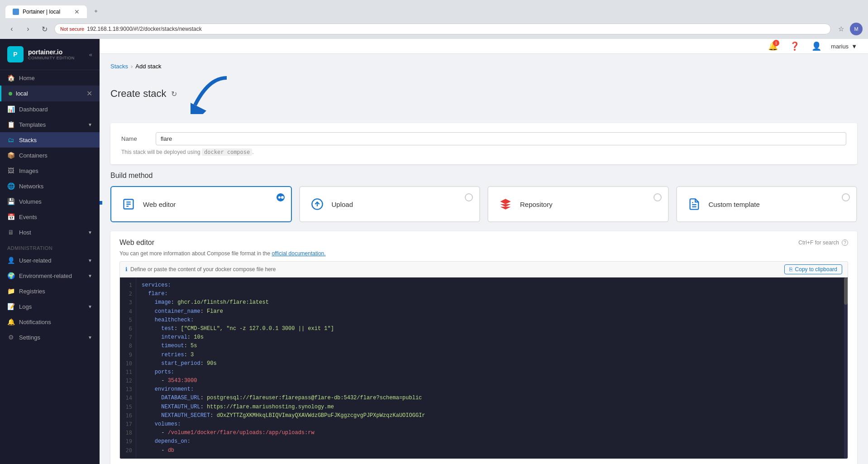 The image size is (868, 464). What do you see at coordinates (129, 204) in the screenshot?
I see `web-editor-icon` at bounding box center [129, 204].